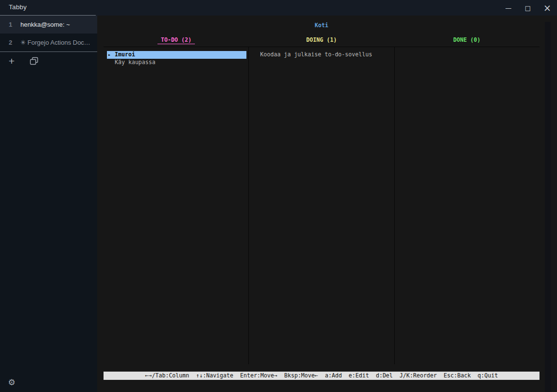 Image resolution: width=557 pixels, height=392 pixels. Describe the element at coordinates (34, 61) in the screenshot. I see `duplicate-tab-button` at that location.